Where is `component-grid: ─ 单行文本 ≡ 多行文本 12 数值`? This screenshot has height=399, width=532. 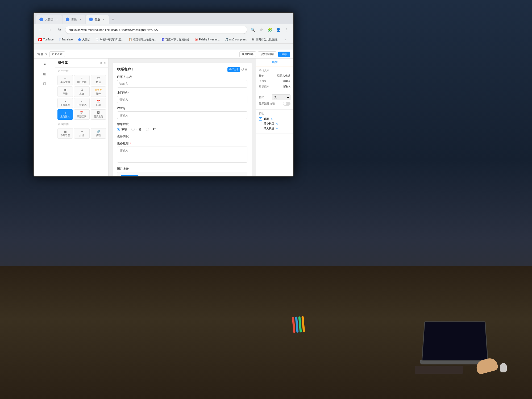 component-grid: ─ 单行文本 ≡ 多行文本 12 数值 is located at coordinates (82, 97).